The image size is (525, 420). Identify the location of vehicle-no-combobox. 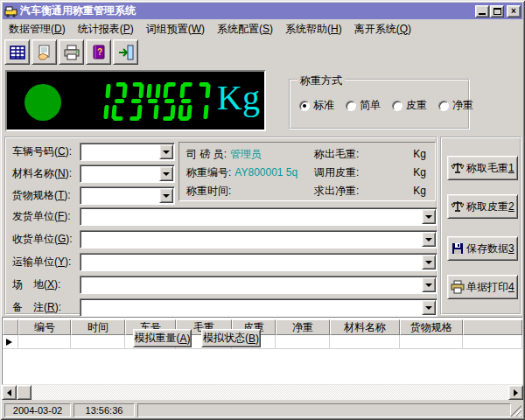
(128, 152).